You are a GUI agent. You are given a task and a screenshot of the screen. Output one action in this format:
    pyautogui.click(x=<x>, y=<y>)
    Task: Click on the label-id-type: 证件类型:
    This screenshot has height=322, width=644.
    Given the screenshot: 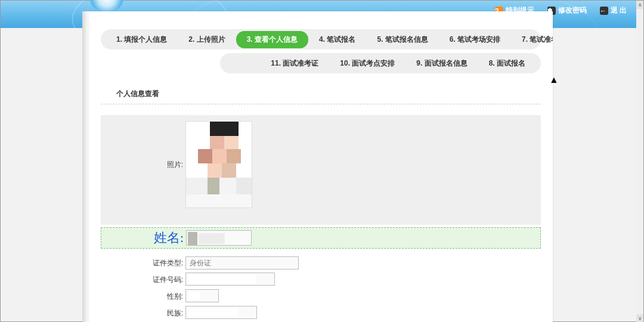 What is the action you would take?
    pyautogui.click(x=142, y=264)
    